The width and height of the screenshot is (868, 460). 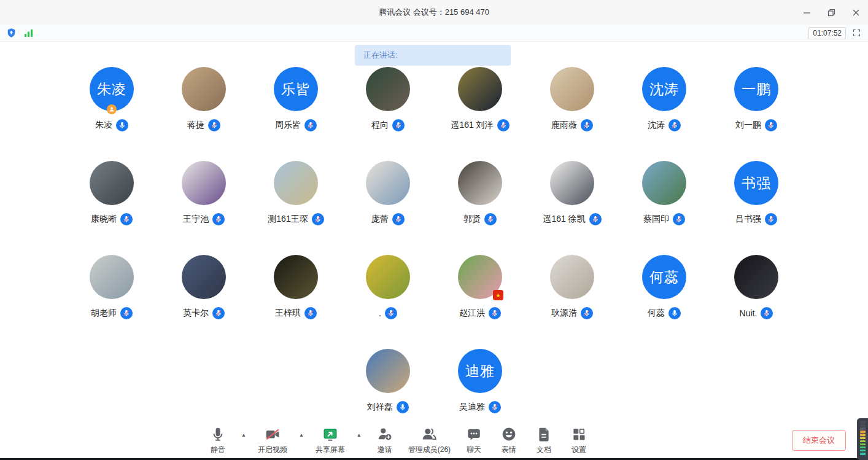 I want to click on participant-tile: ★ 王梓琪, so click(x=296, y=287).